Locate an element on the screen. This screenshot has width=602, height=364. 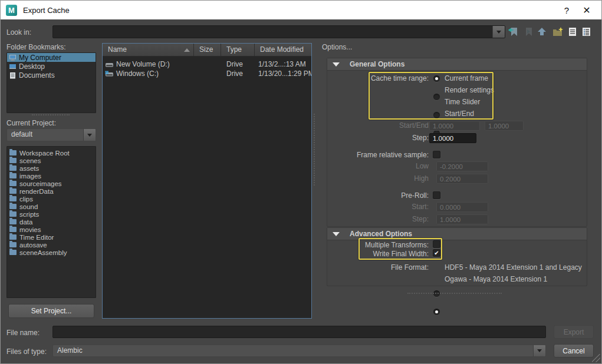
radio-current-frame is located at coordinates (436, 79).